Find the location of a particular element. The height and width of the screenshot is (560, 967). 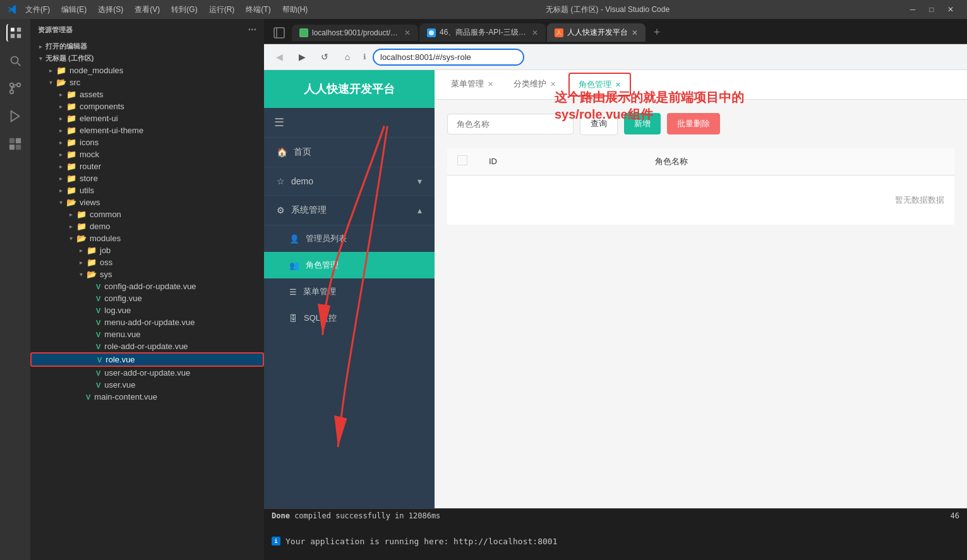

tree-item-user-add: ▸ V user-add-or-update.vue is located at coordinates (147, 372).